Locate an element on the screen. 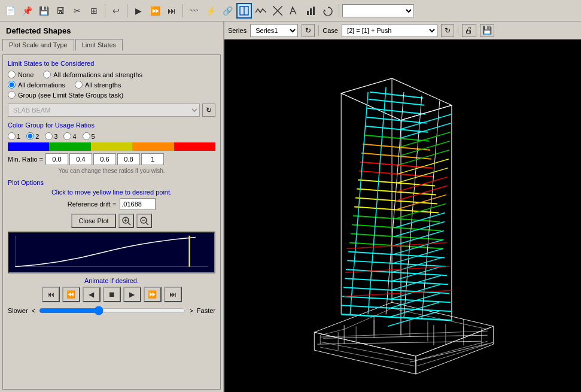 This screenshot has width=581, height=392. close-plot-btn: Close Plot is located at coordinates (93, 221).